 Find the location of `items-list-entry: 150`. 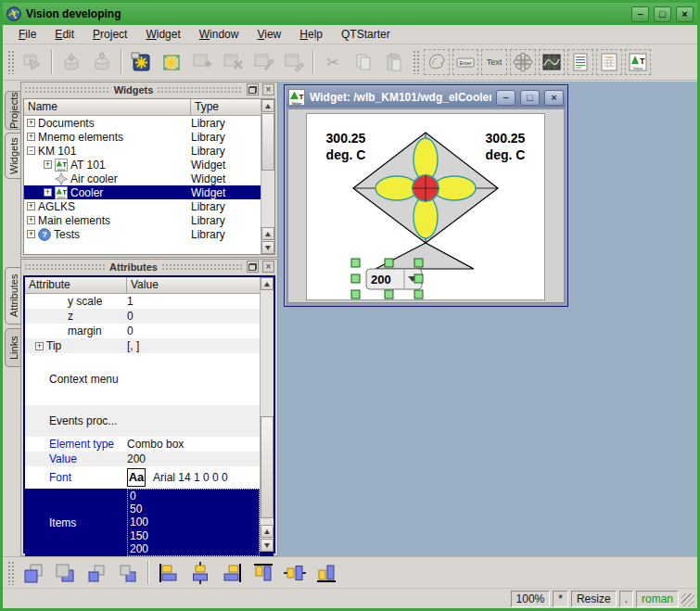

items-list-entry: 150 is located at coordinates (195, 536).